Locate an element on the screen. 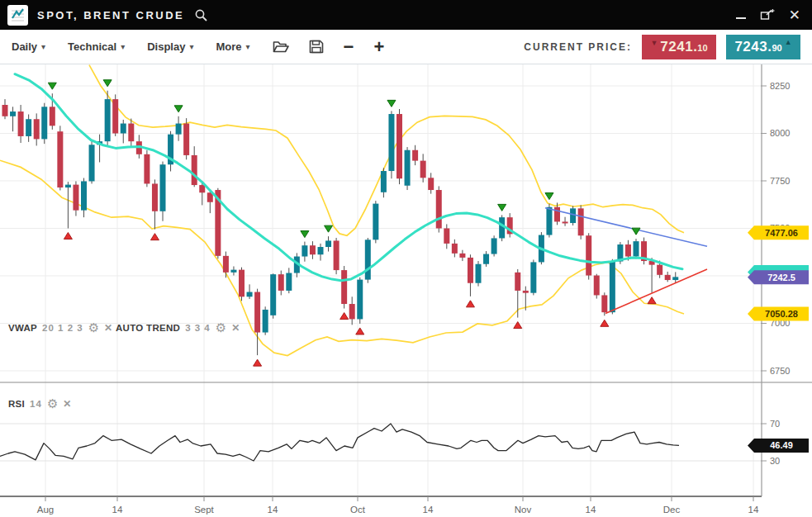 Image resolution: width=812 pixels, height=517 pixels. svg-text: 8250 is located at coordinates (780, 86).